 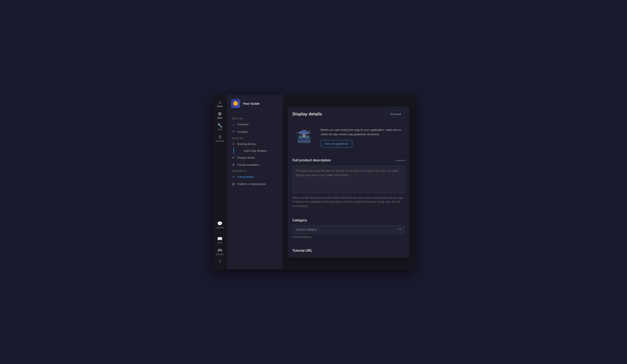 What do you see at coordinates (348, 220) in the screenshot?
I see `category-title: Category` at bounding box center [348, 220].